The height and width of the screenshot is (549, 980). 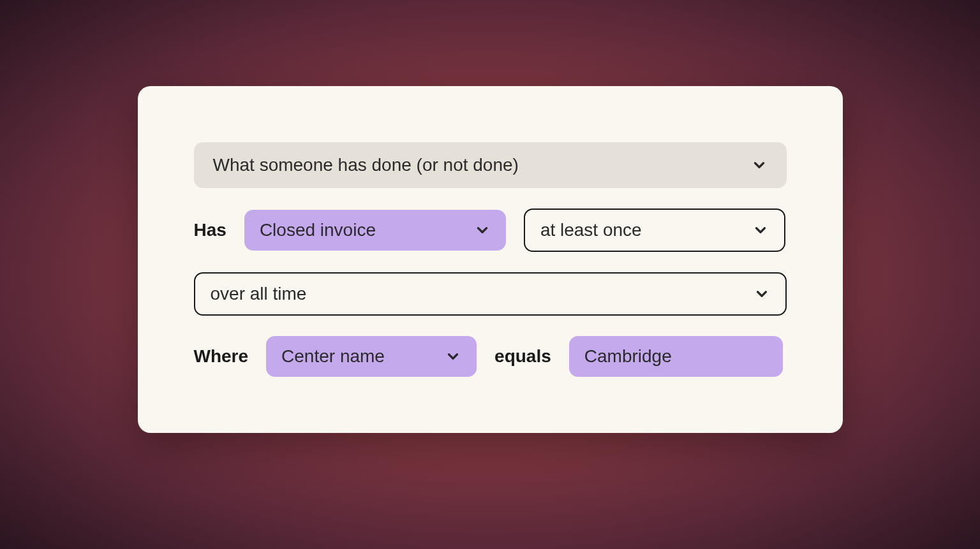 I want to click on frequency-select: at least once, so click(x=655, y=230).